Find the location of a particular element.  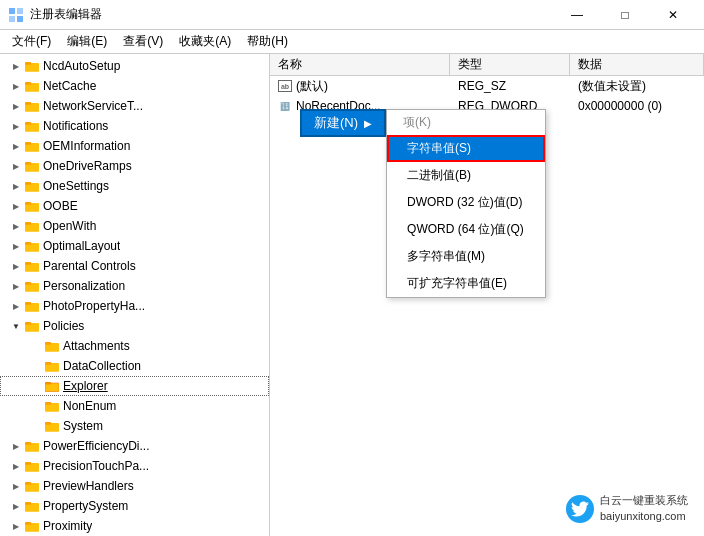

tree-item: ▶ OpenWith is located at coordinates (134, 226).